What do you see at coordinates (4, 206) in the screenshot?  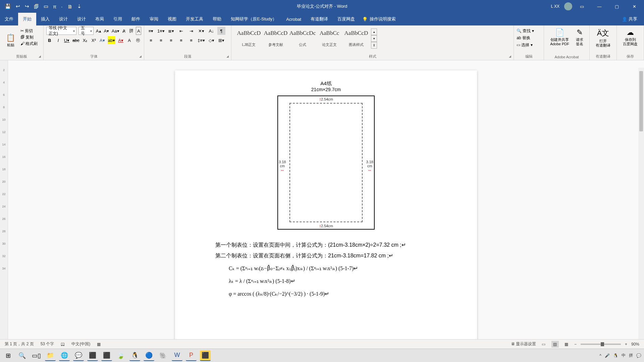 I see `vertical-ruler: 246810121416182022242628303234` at bounding box center [4, 206].